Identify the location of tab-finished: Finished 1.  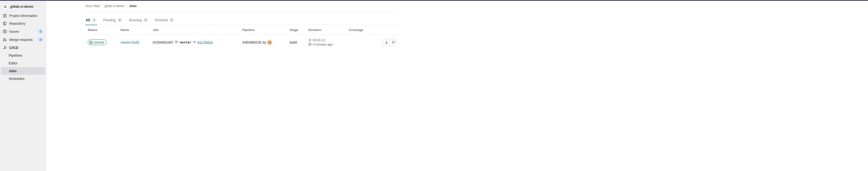
(165, 20).